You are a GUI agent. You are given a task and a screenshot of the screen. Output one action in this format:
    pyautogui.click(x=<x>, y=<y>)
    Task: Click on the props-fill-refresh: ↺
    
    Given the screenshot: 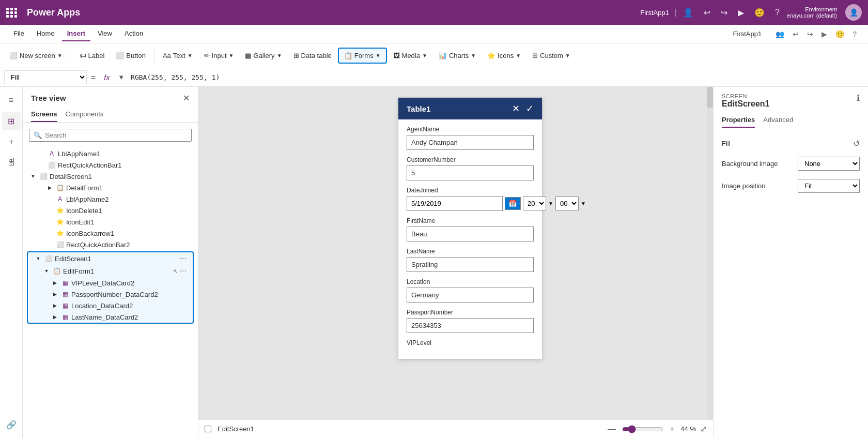 What is the action you would take?
    pyautogui.click(x=857, y=144)
    